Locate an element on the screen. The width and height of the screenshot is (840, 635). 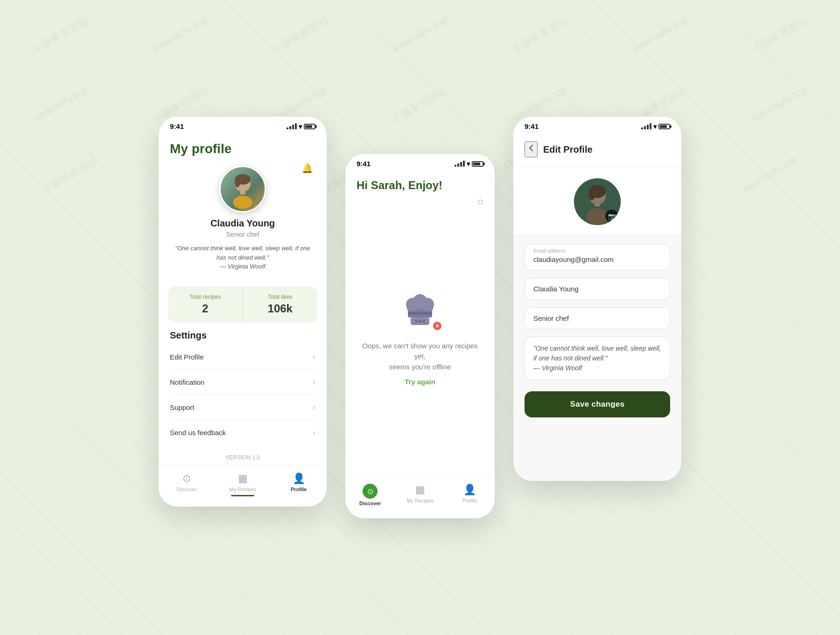
email-value: claudiayoung@gmail.com is located at coordinates (597, 260).